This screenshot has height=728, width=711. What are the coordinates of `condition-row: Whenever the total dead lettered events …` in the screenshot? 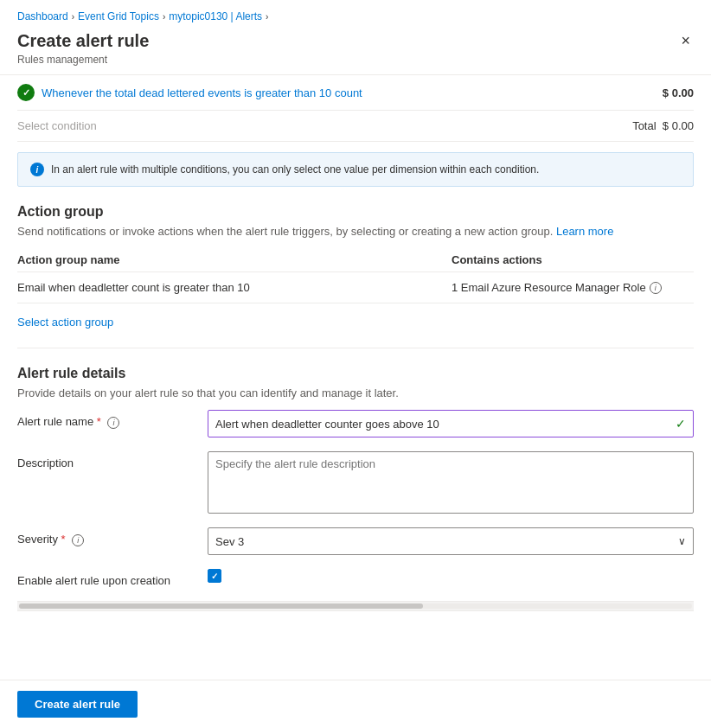 It's located at (356, 93).